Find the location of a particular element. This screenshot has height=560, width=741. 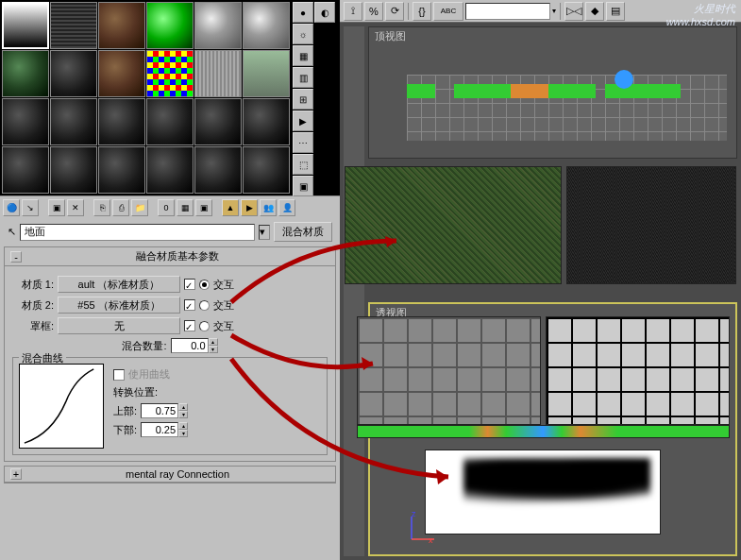

show-end-icon: ▦ is located at coordinates (185, 208).